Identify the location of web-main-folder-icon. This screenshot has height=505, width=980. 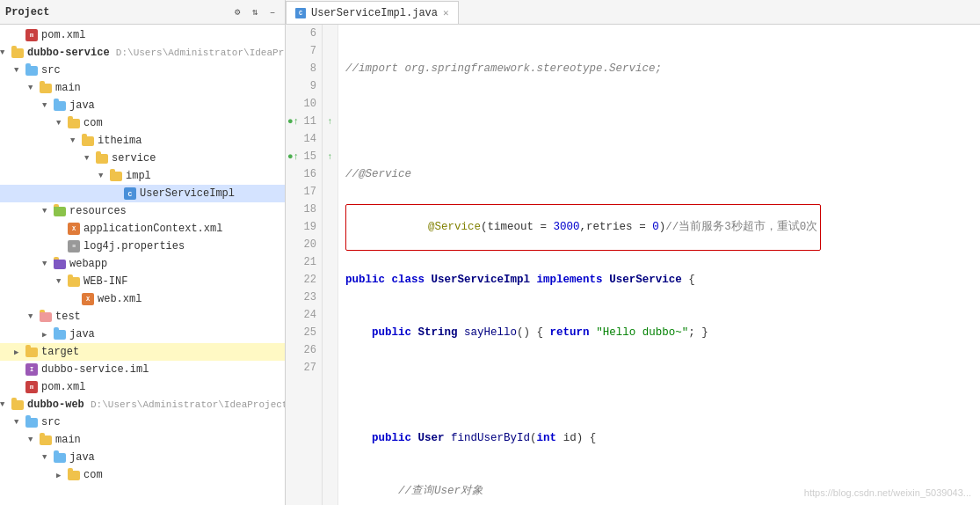
(46, 440).